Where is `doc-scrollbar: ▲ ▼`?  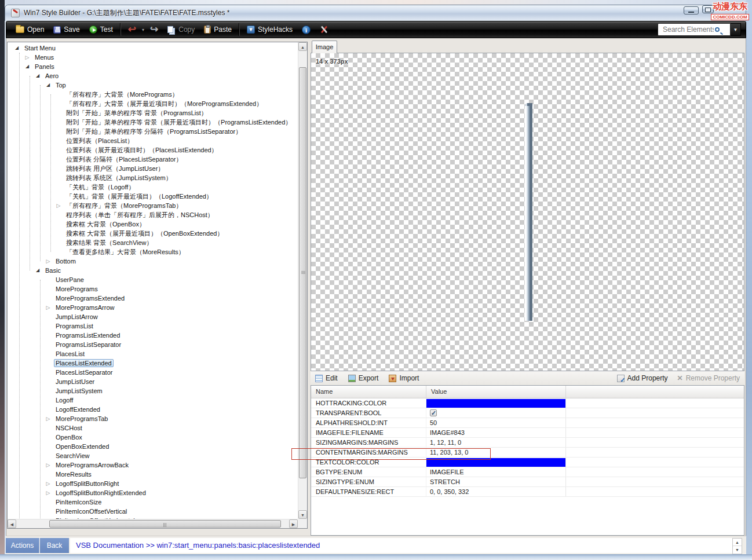 doc-scrollbar: ▲ ▼ is located at coordinates (737, 546).